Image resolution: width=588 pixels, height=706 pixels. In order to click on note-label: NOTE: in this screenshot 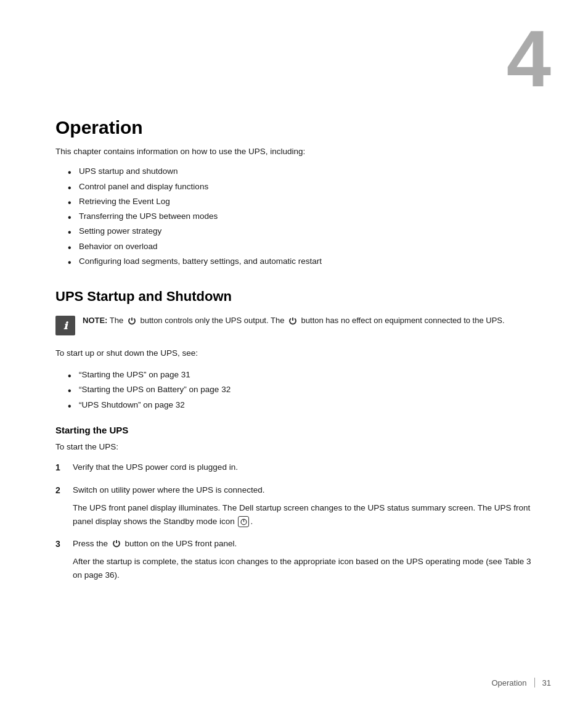, I will do `click(95, 321)`.